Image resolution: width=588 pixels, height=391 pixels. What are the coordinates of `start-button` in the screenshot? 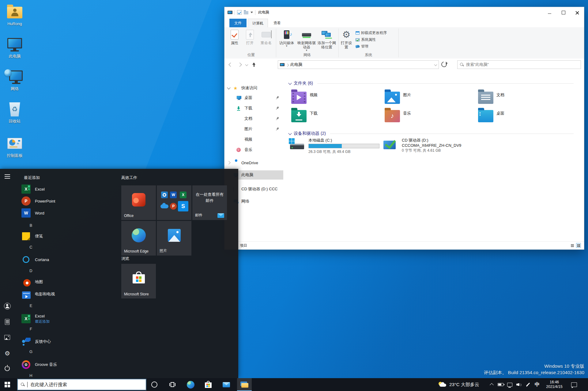 It's located at (7, 385).